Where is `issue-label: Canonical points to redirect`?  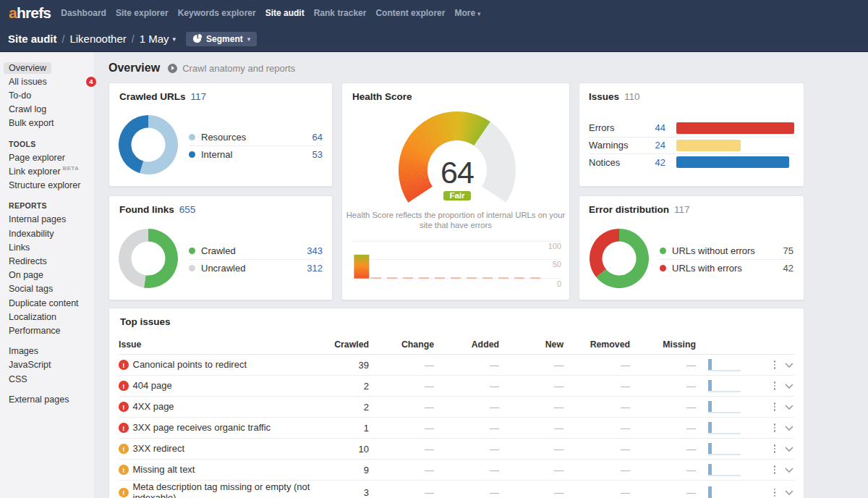 issue-label: Canonical points to redirect is located at coordinates (190, 365).